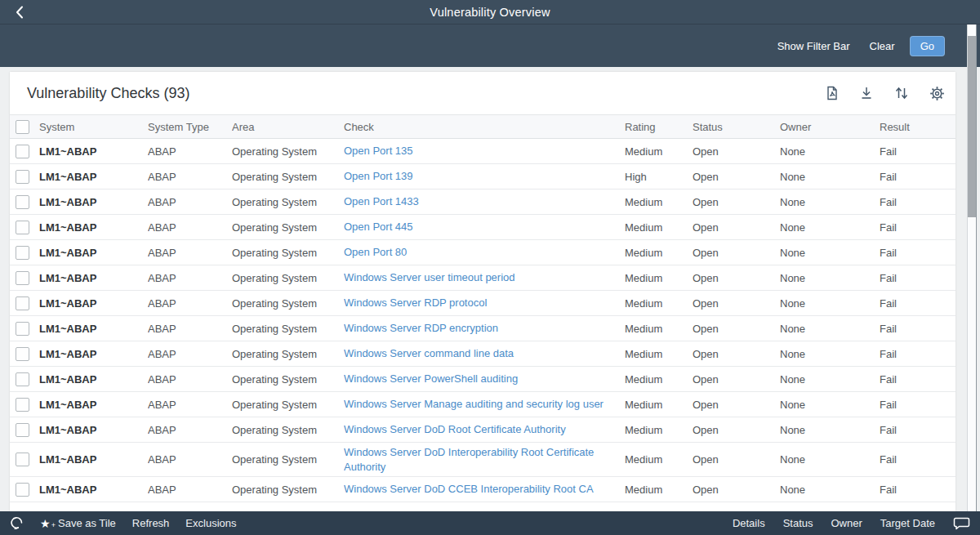  What do you see at coordinates (379, 227) in the screenshot?
I see `check-link: Open Port 445` at bounding box center [379, 227].